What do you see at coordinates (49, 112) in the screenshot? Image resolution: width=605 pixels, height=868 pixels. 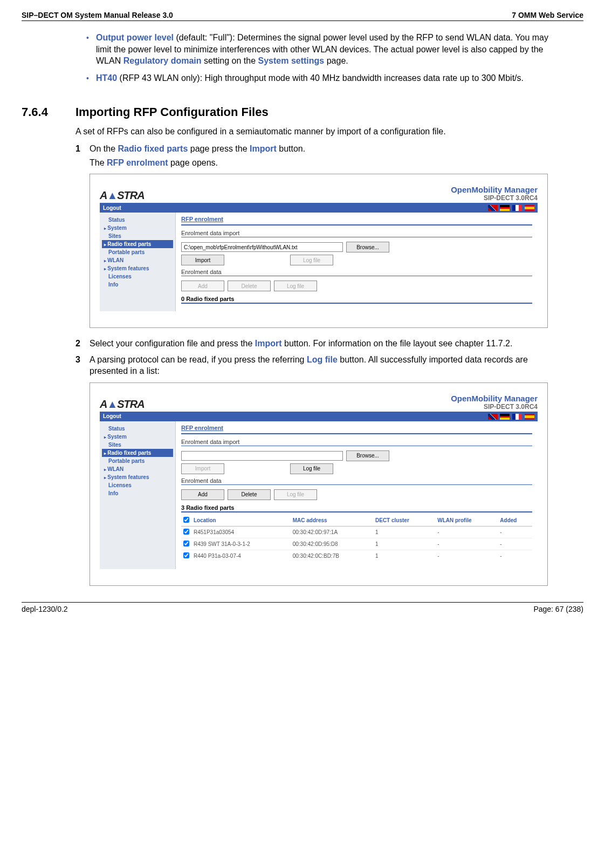 I see `section-number: 7.6.4` at bounding box center [49, 112].